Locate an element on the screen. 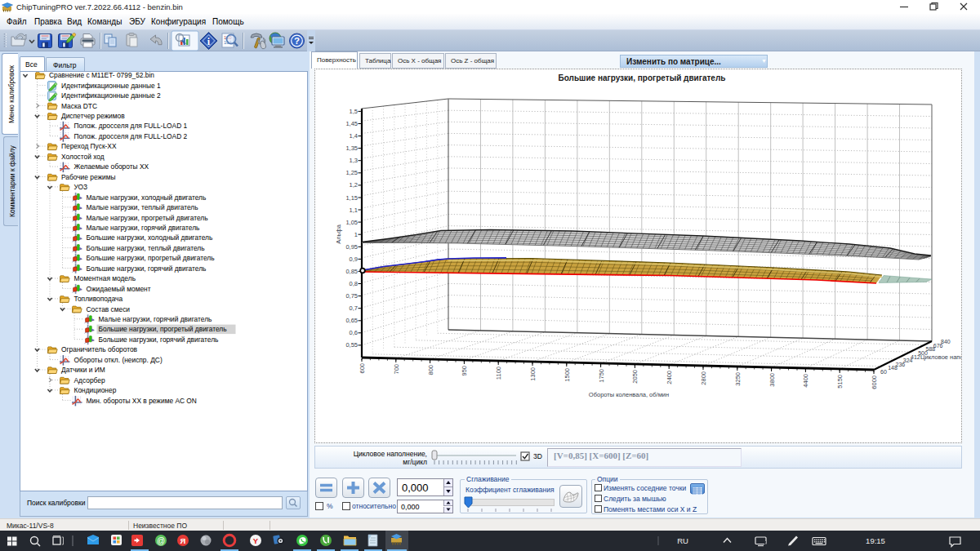  svg-text: RU is located at coordinates (683, 540).